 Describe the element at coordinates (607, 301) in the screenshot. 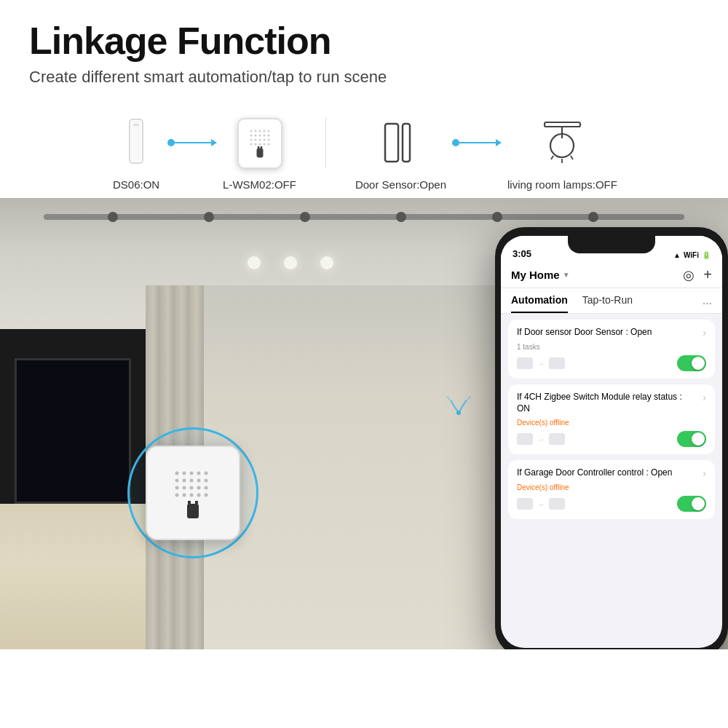

I see `tab-tap-to-run: Tap-to-Run` at that location.